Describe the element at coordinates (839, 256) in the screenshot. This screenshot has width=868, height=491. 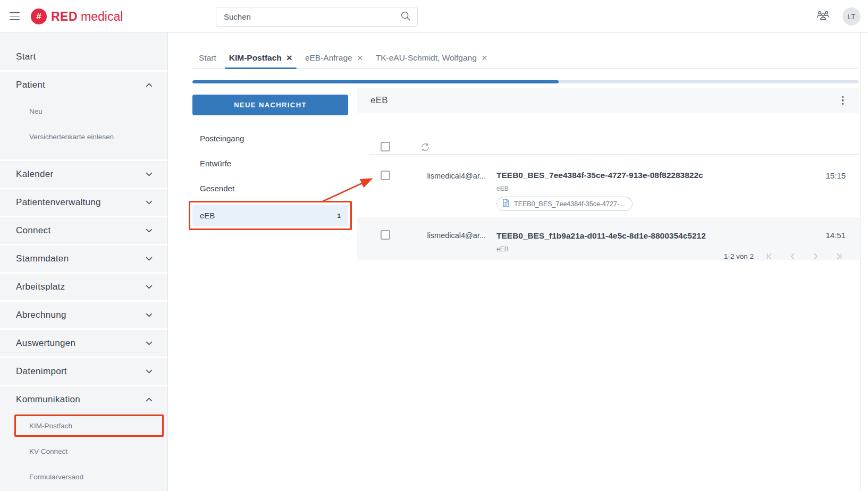
I see `last-page-icon` at that location.